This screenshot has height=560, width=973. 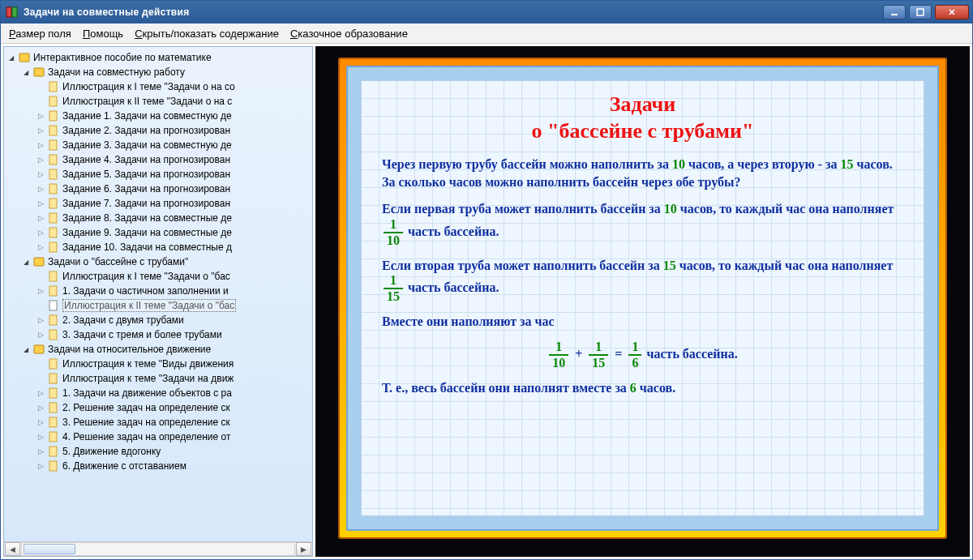 I want to click on app-icon, so click(x=12, y=12).